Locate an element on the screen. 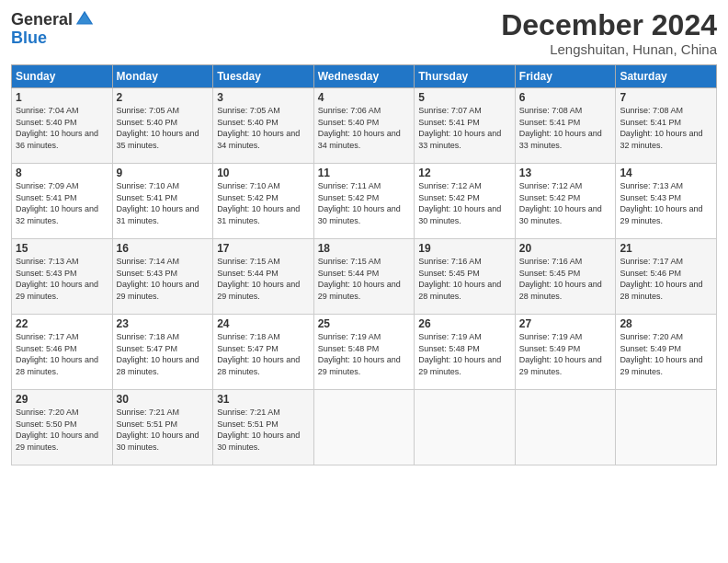 This screenshot has width=728, height=563. day-number: 15 is located at coordinates (63, 248).